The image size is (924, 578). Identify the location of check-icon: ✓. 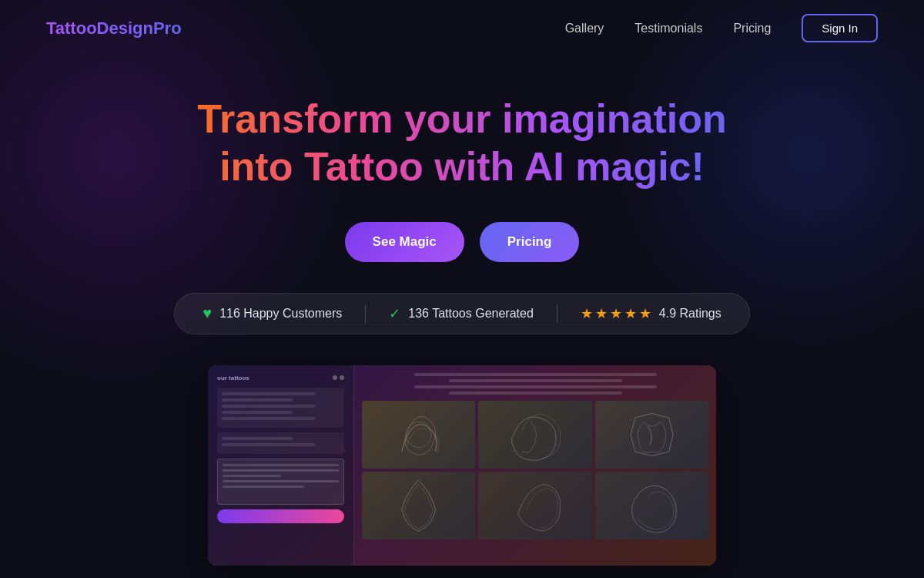
(394, 314).